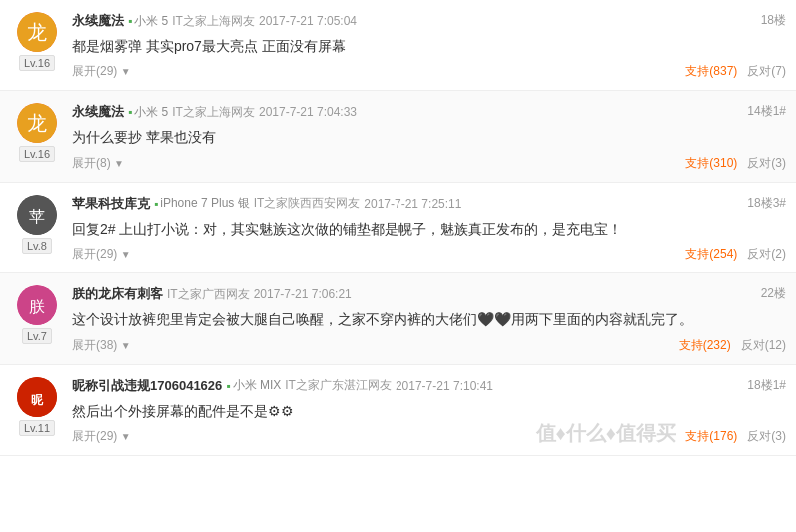 The image size is (796, 532). I want to click on watermark: 值♦什么♦值得买, so click(606, 433).